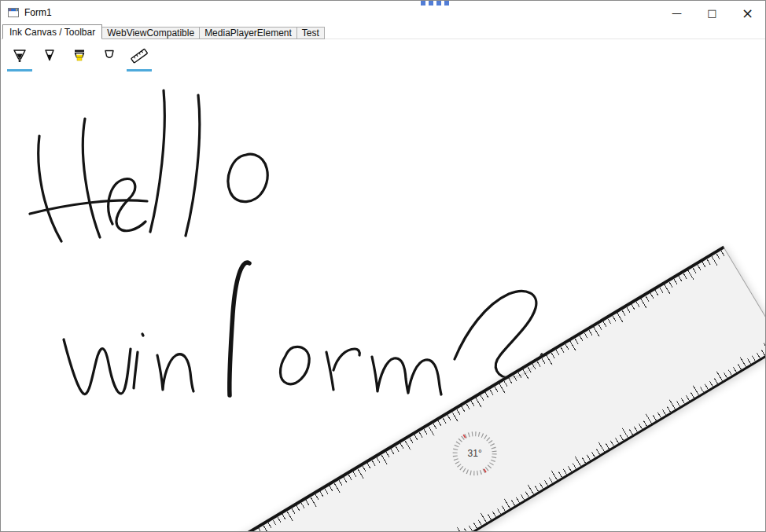 Image resolution: width=766 pixels, height=532 pixels. What do you see at coordinates (13, 13) in the screenshot?
I see `app-icon` at bounding box center [13, 13].